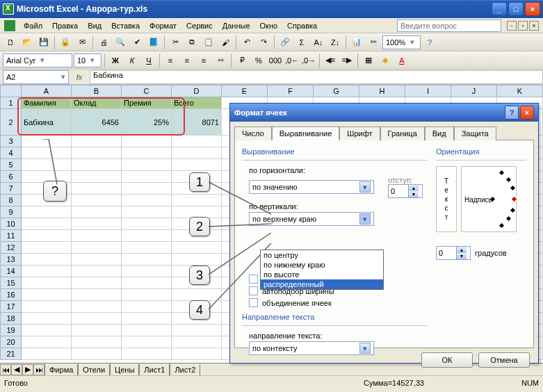  Describe the element at coordinates (175, 42) in the screenshot. I see `cut-button: ✂` at that location.